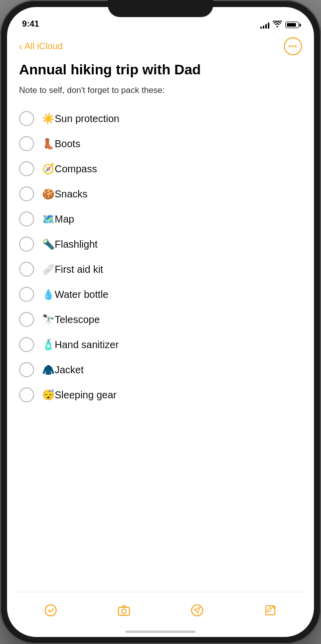 Image resolution: width=321 pixels, height=644 pixels. Describe the element at coordinates (71, 319) in the screenshot. I see `item-text-8: 🔭Telescope` at that location.